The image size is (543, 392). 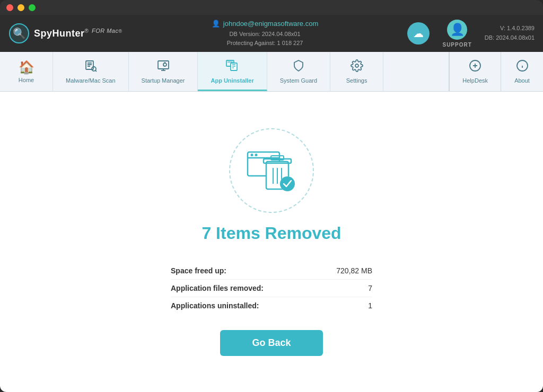 I want to click on nav-label-about: About, so click(x=522, y=81).